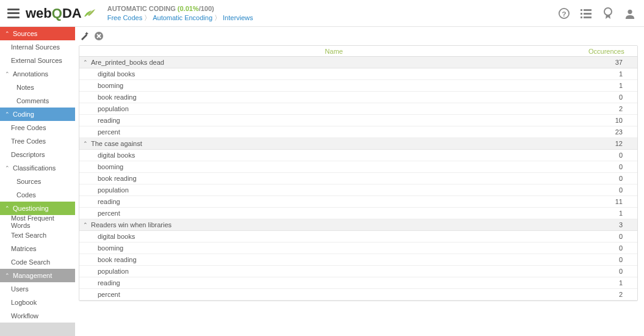  Describe the element at coordinates (358, 75) in the screenshot. I see `table-row: digital books1` at that location.